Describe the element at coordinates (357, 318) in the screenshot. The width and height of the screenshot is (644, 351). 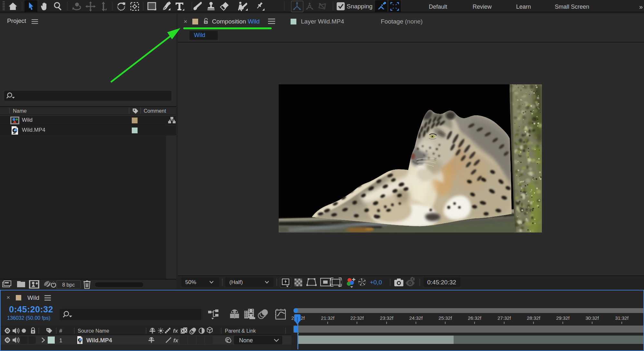
I see `svg-text: 22:32f` at that location.